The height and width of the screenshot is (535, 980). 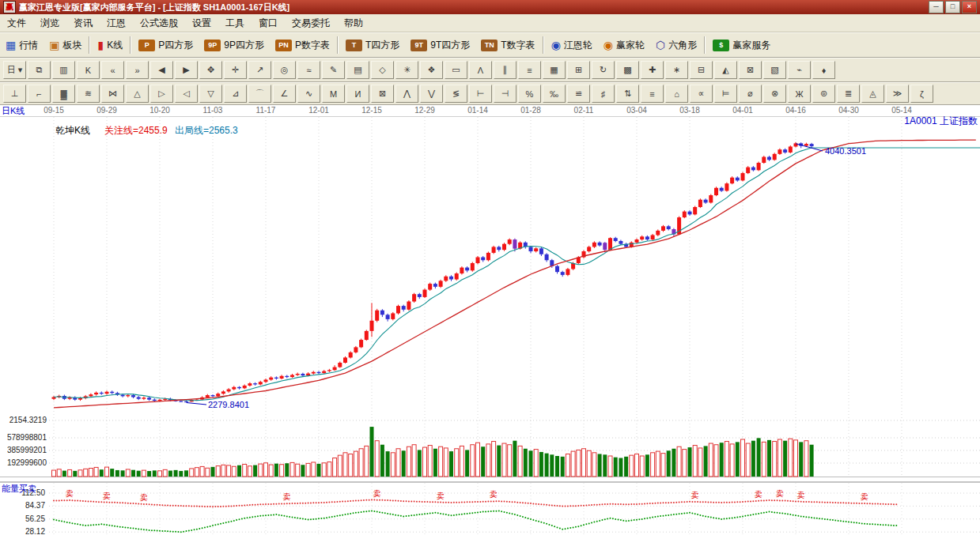 I want to click on drawing-tool-icon: ζ, so click(x=922, y=93).